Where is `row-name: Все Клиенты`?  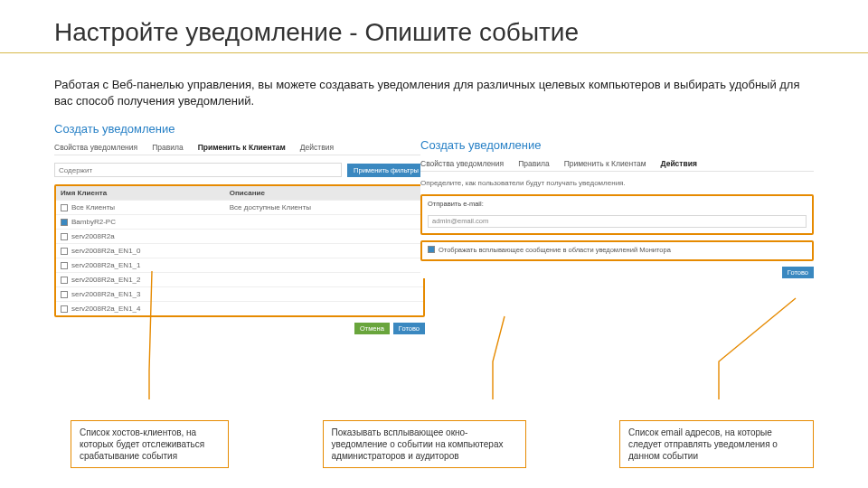 row-name: Все Клиенты is located at coordinates (93, 208).